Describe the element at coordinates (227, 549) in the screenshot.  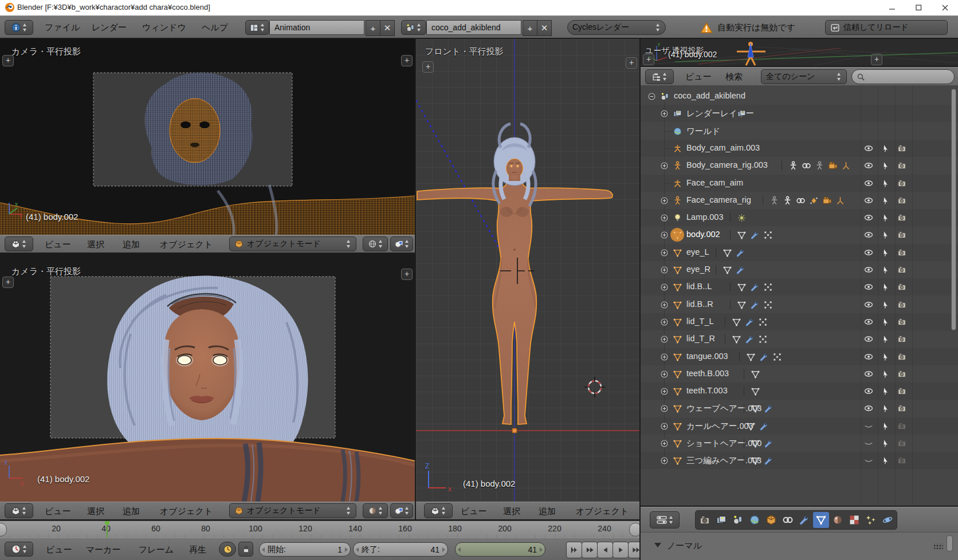
I see `autokey-clock-button` at that location.